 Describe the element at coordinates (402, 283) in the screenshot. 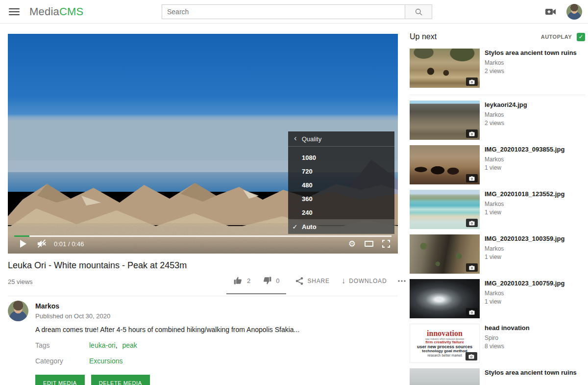

I see `more-options-button` at that location.